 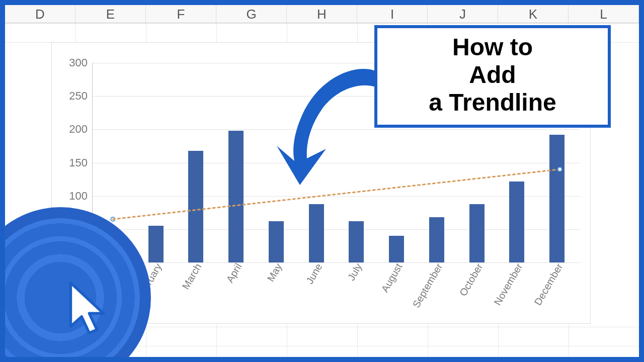 What do you see at coordinates (471, 280) in the screenshot?
I see `x-axis-label: October` at bounding box center [471, 280].